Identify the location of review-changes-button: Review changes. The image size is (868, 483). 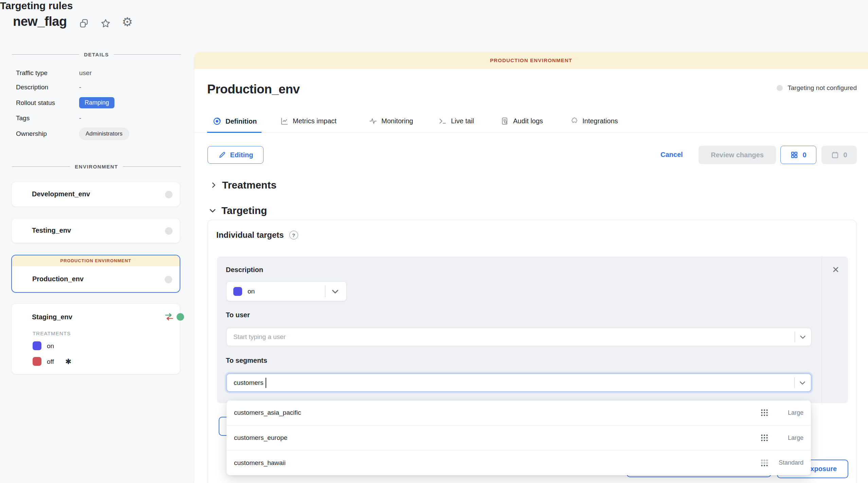
(737, 155).